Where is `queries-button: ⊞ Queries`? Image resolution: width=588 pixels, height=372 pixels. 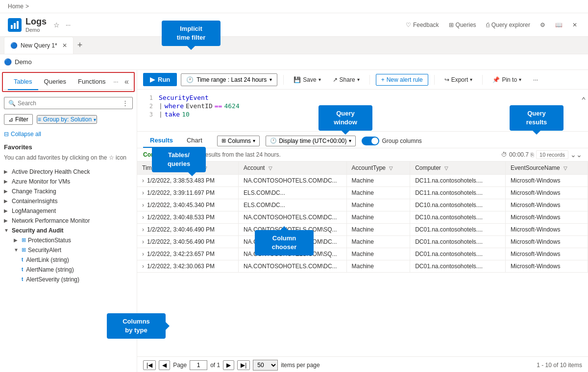 queries-button: ⊞ Queries is located at coordinates (463, 25).